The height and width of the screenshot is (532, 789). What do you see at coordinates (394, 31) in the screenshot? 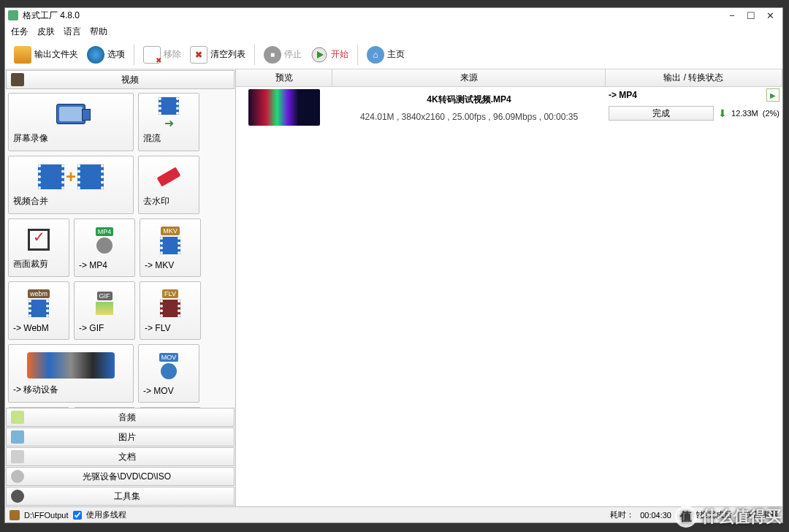
I see `menu-bar: 任务 皮肤 语言 帮助` at bounding box center [394, 31].